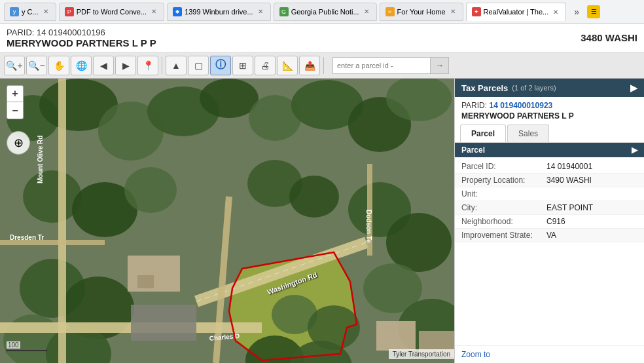 This screenshot has height=363, width=644. What do you see at coordinates (516, 12) in the screenshot?
I see `tab-6: ✦ RealValuator | The... ✕` at bounding box center [516, 12].